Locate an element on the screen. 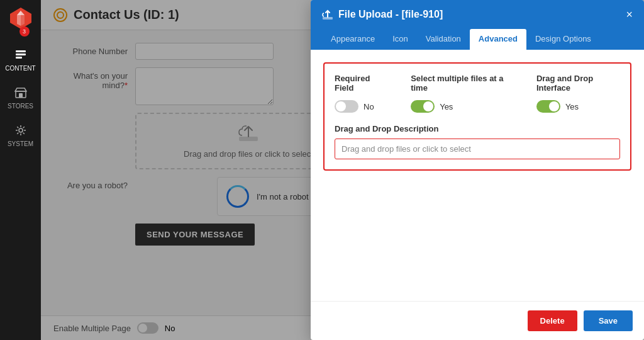  modal-header: File Upload - [file-910] × is located at coordinates (477, 14).